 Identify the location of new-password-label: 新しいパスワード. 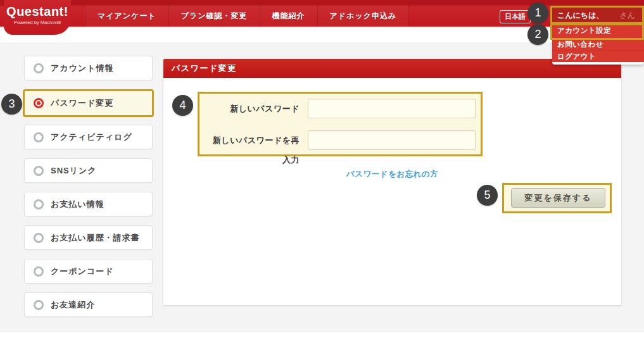
(252, 109).